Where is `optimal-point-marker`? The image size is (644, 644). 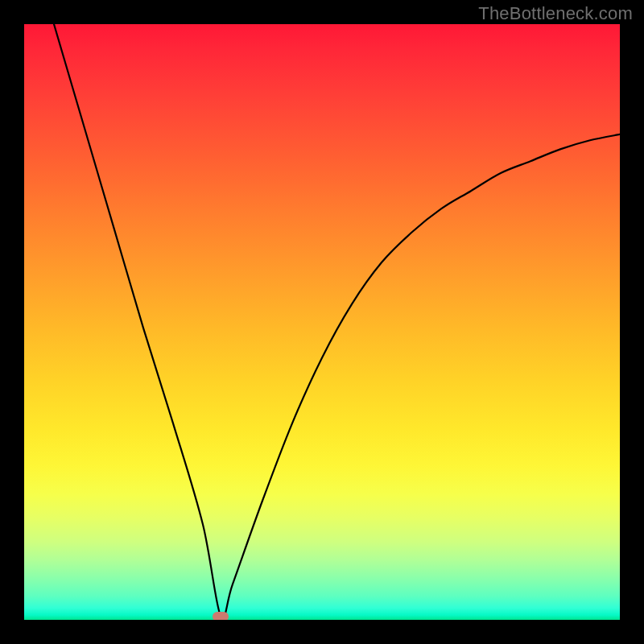
optimal-point-marker is located at coordinates (221, 616).